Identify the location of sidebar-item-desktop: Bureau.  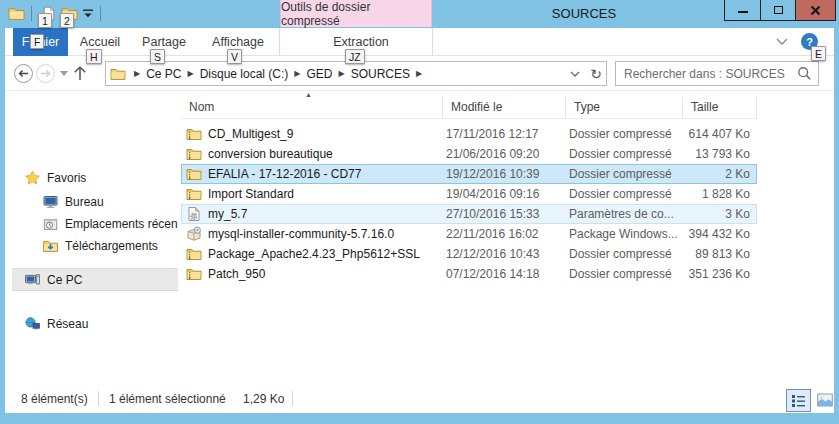
(110, 202).